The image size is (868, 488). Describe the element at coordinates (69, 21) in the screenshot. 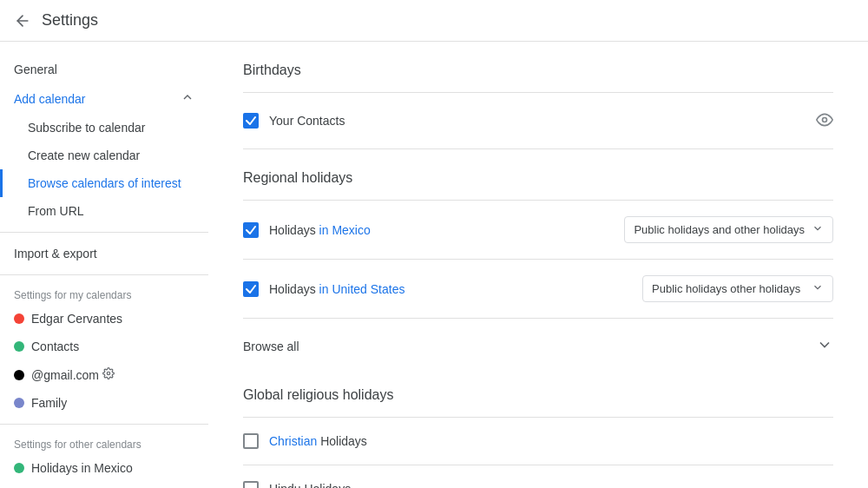

I see `page-title: Settings` at that location.